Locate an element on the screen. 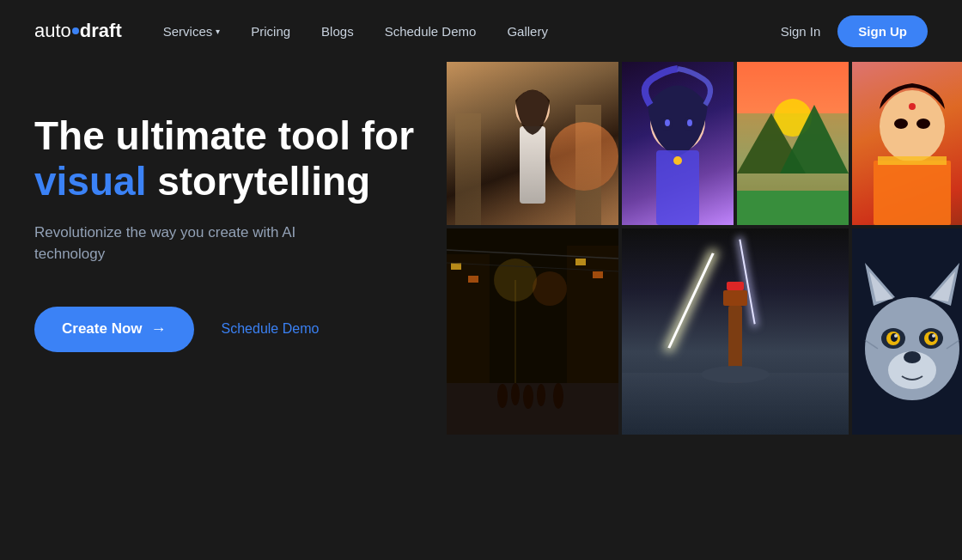 This screenshot has height=560, width=962. hero-title: The ultimate tool for visual storytellin… is located at coordinates (240, 159).